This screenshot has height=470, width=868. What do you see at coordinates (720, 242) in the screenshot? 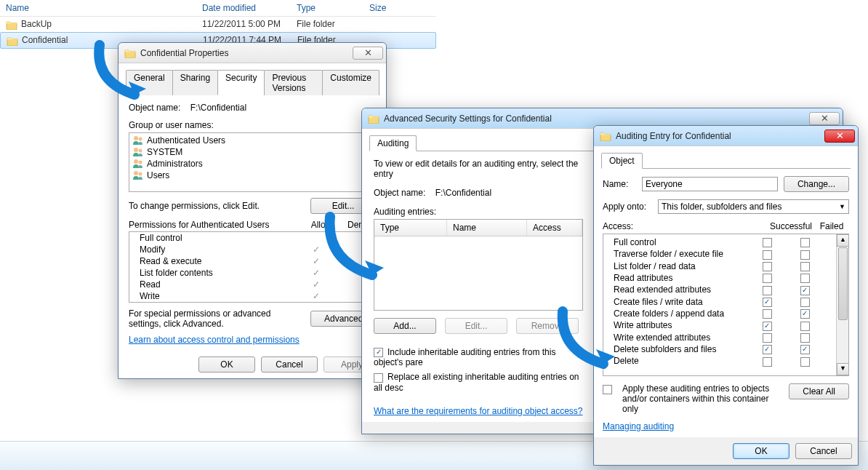
I see `access-row: Full control` at bounding box center [720, 242].